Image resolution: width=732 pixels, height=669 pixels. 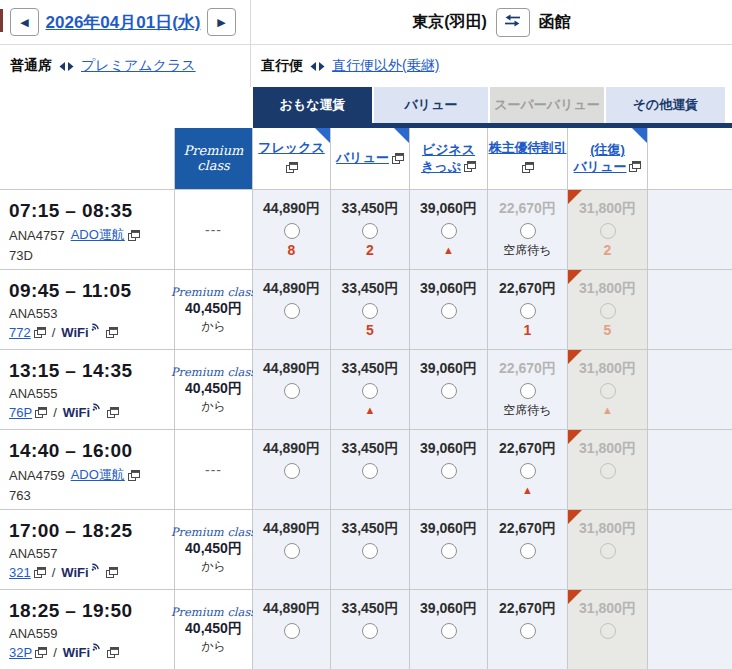 I want to click on seat-status: 空席待ち, so click(x=527, y=250).